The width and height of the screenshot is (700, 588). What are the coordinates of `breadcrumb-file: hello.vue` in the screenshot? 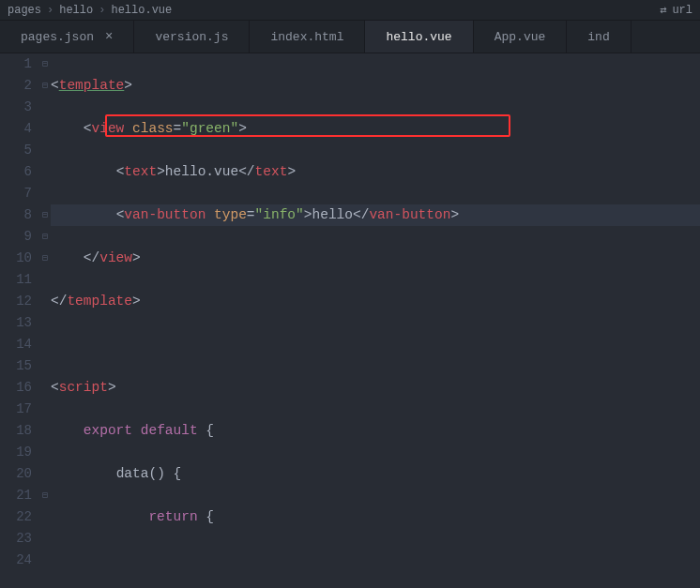 It's located at (141, 10).